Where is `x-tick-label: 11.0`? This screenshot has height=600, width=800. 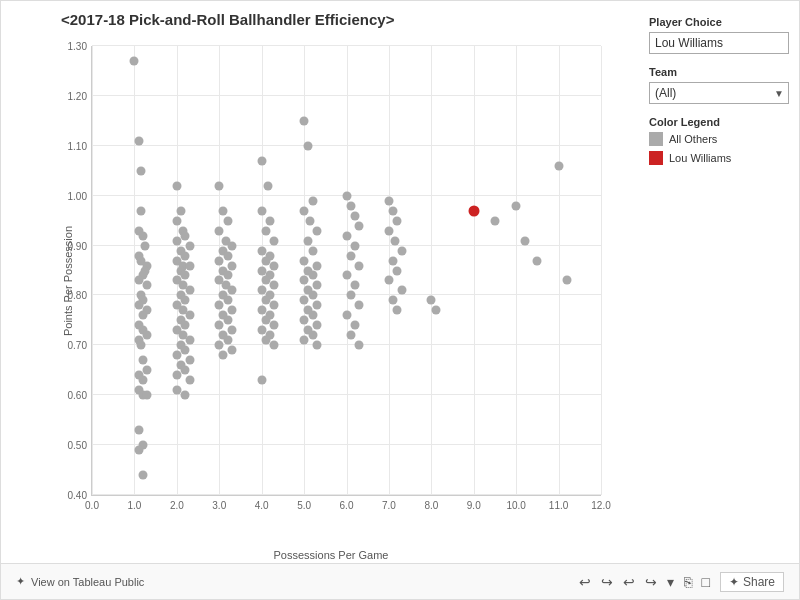 x-tick-label: 11.0 is located at coordinates (558, 506).